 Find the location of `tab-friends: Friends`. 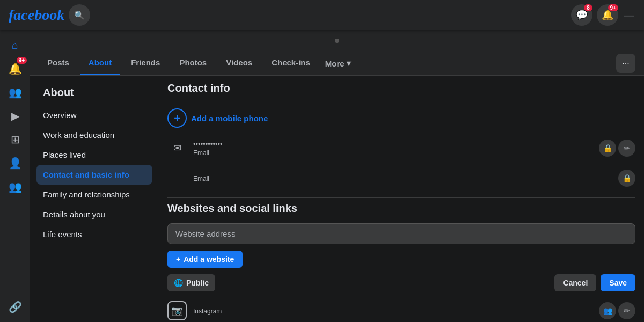

tab-friends: Friends is located at coordinates (145, 63).